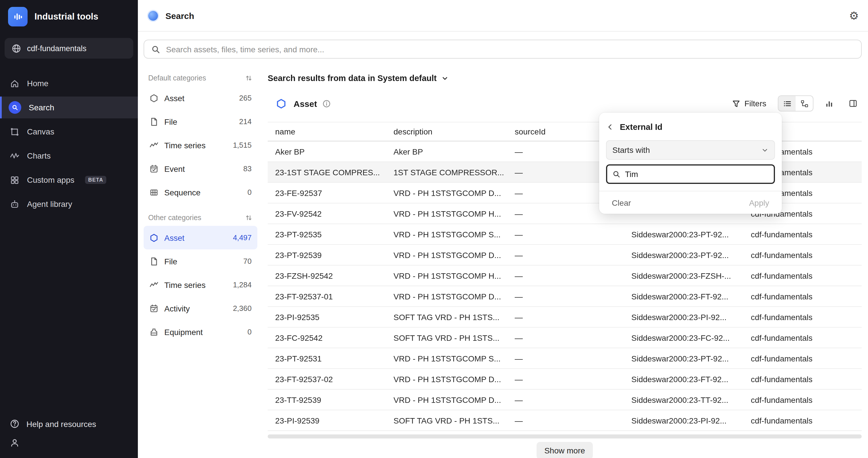  I want to click on tree-view-icon, so click(804, 103).